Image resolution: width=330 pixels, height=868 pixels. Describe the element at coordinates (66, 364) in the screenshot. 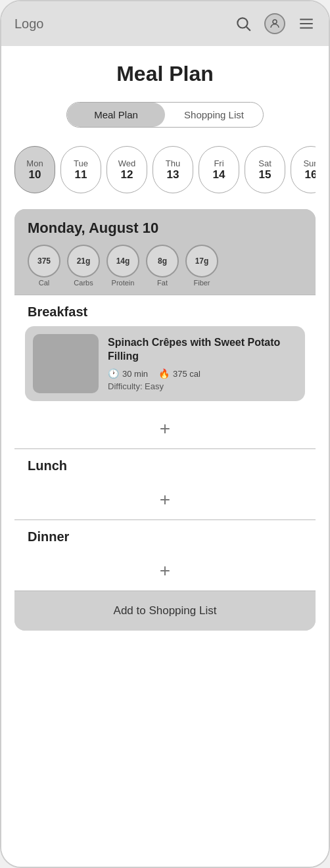

I see `recipe-image` at that location.